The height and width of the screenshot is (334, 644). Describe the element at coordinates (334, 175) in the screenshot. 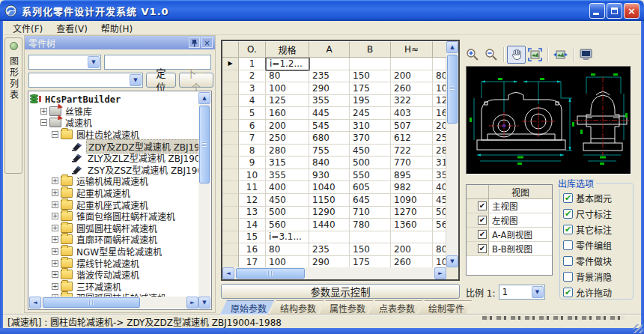

I see `table-row: 10355930550895355` at that location.